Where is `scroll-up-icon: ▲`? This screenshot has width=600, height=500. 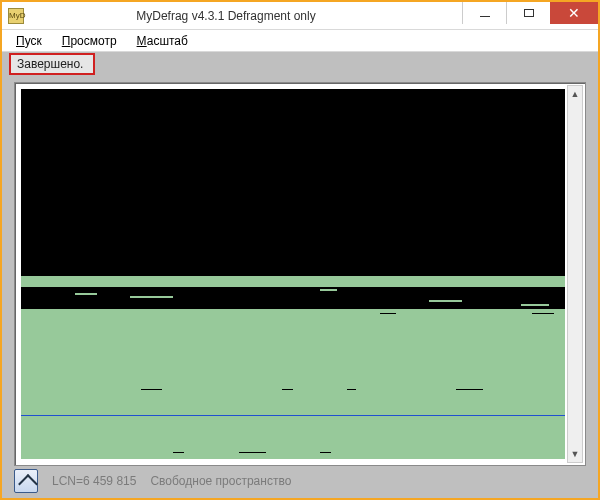
scroll-up-icon: ▲ is located at coordinates (575, 94).